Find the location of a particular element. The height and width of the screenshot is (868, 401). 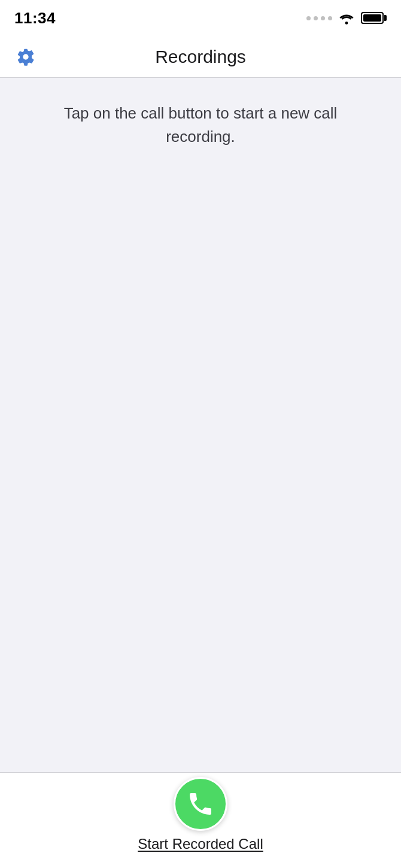

phone-icon is located at coordinates (200, 804).